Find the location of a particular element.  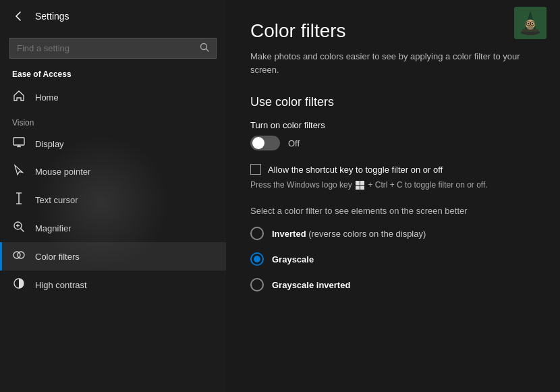

toggle-state-label: Off is located at coordinates (294, 143).